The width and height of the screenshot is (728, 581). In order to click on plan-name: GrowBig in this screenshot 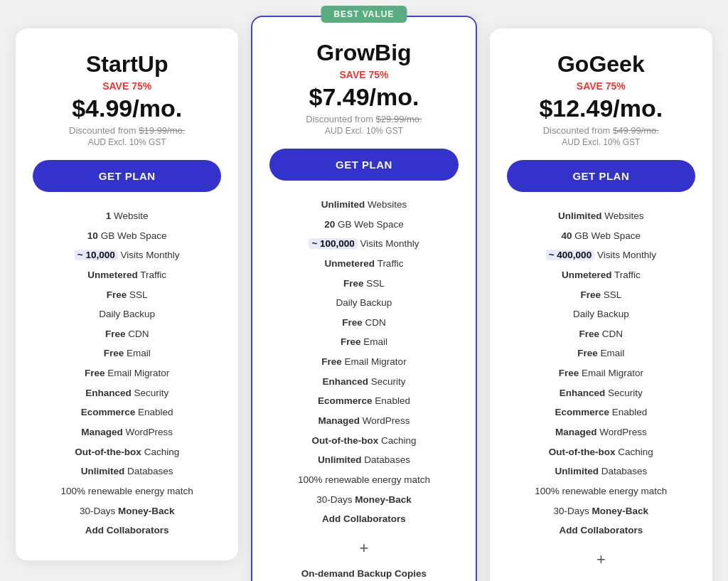, I will do `click(364, 53)`.